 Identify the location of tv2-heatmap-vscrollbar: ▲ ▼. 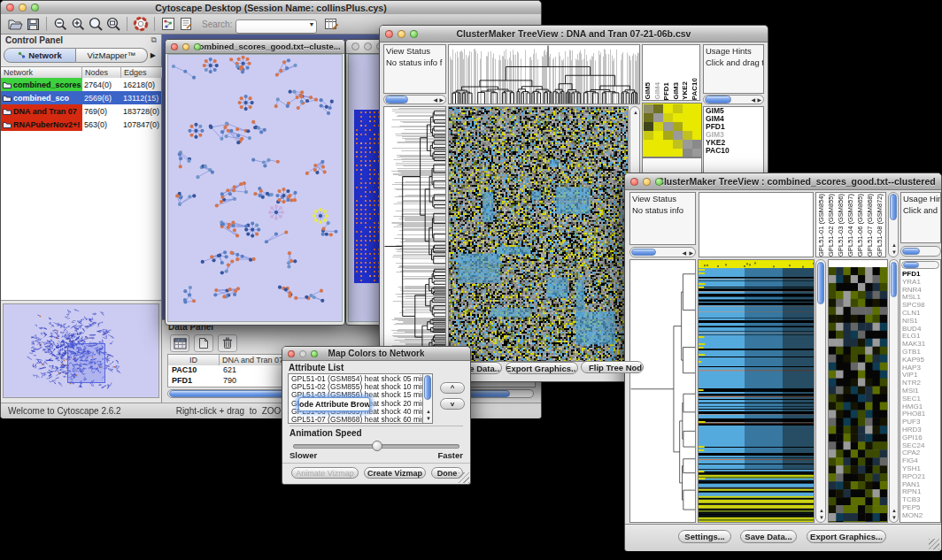
(821, 391).